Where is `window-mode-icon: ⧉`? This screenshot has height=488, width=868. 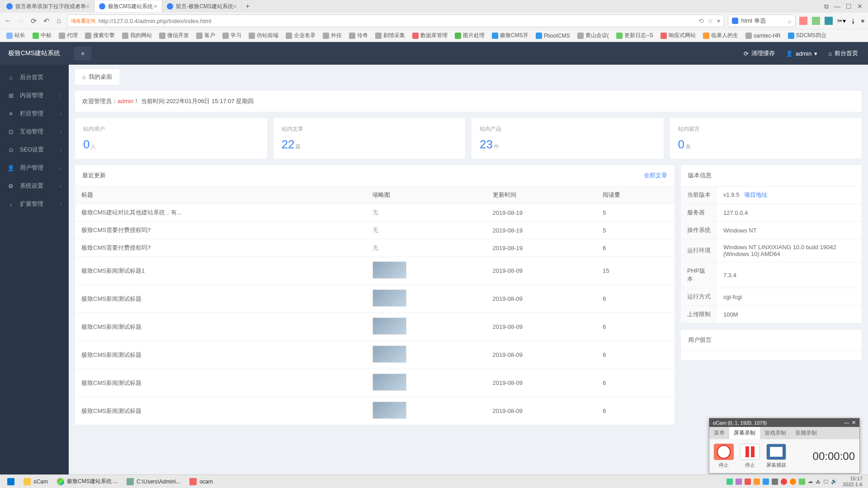
window-mode-icon: ⧉ is located at coordinates (826, 6).